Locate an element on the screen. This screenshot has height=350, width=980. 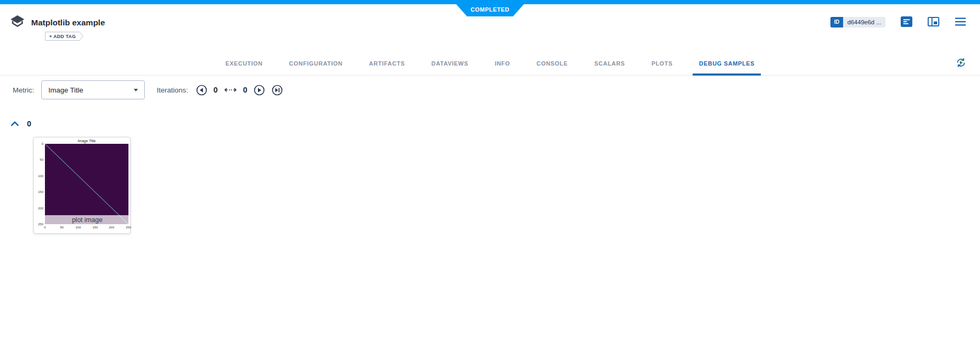
details-icon is located at coordinates (907, 22).